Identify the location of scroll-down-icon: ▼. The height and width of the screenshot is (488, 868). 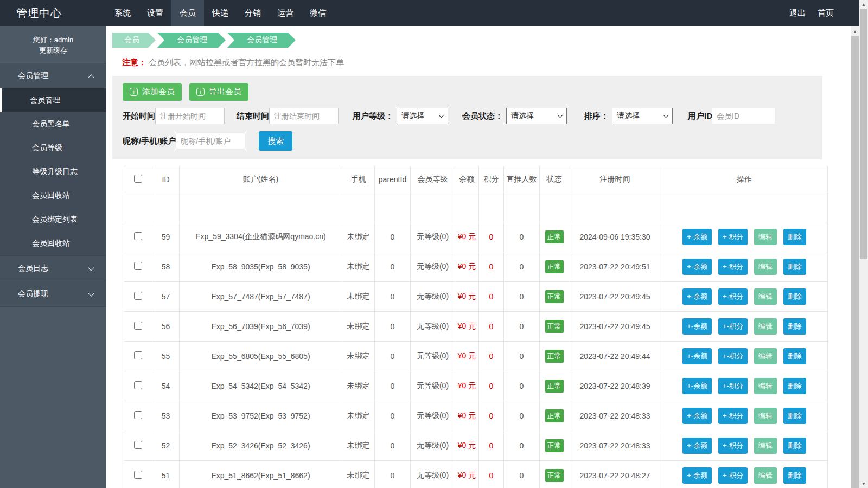
(864, 484).